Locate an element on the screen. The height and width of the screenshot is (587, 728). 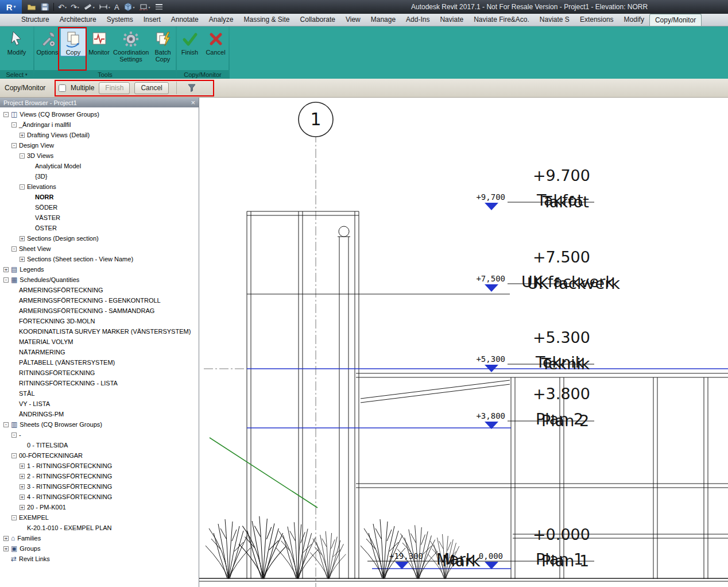
level-plan-2: +3,800 +3.800 Plan 2 Plan 2 is located at coordinates (535, 407).